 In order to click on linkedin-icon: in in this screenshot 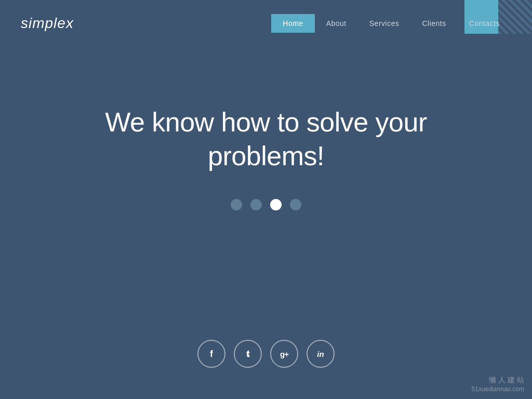, I will do `click(320, 354)`.